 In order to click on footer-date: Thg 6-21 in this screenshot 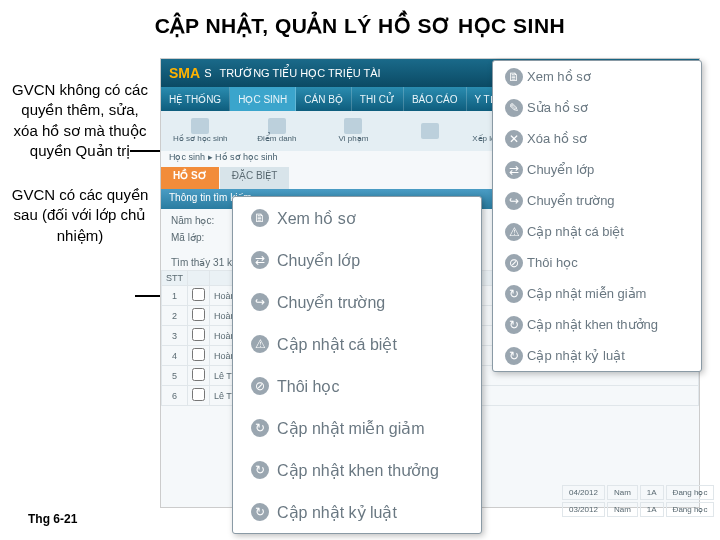, I will do `click(52, 519)`.